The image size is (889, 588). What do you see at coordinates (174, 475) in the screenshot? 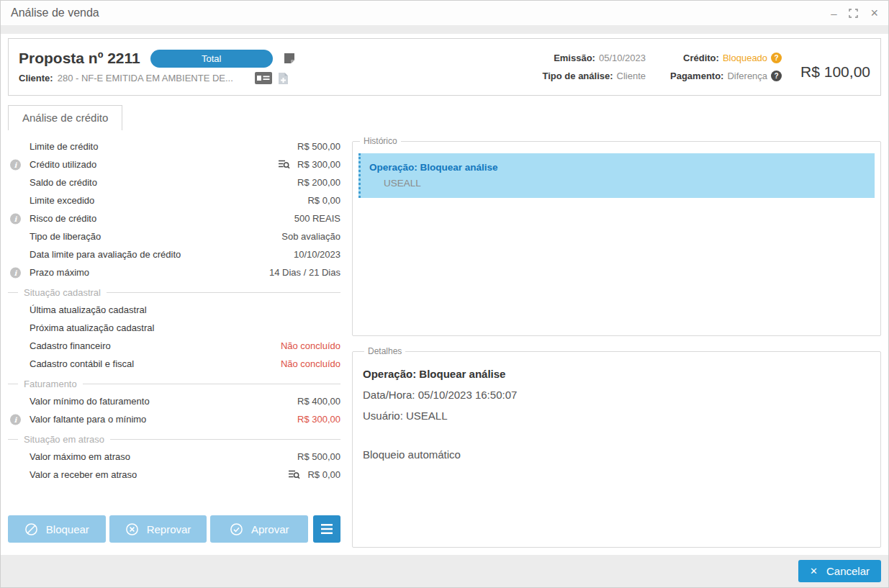
I see `credit-row: Valor a receber em atraso R$ 0,00` at bounding box center [174, 475].